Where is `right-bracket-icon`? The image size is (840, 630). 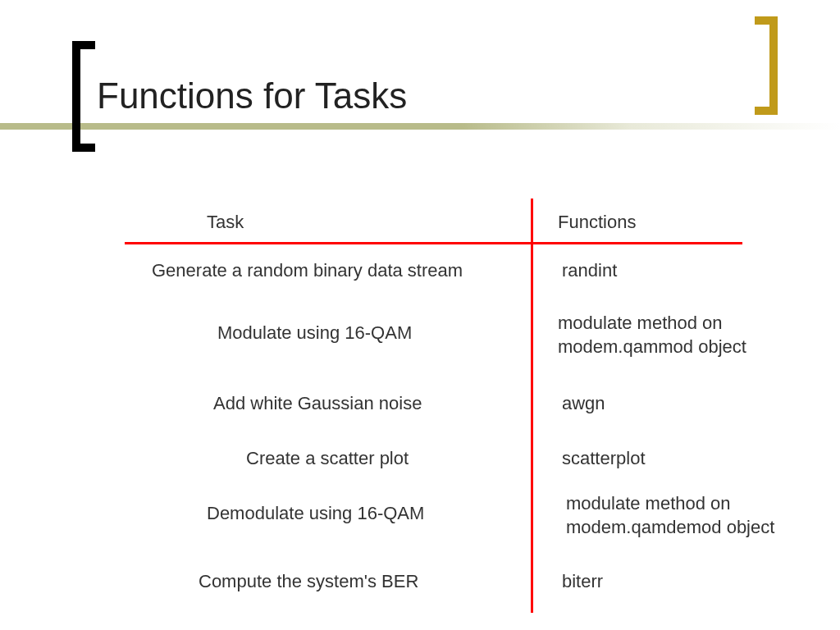
right-bracket-icon is located at coordinates (766, 66).